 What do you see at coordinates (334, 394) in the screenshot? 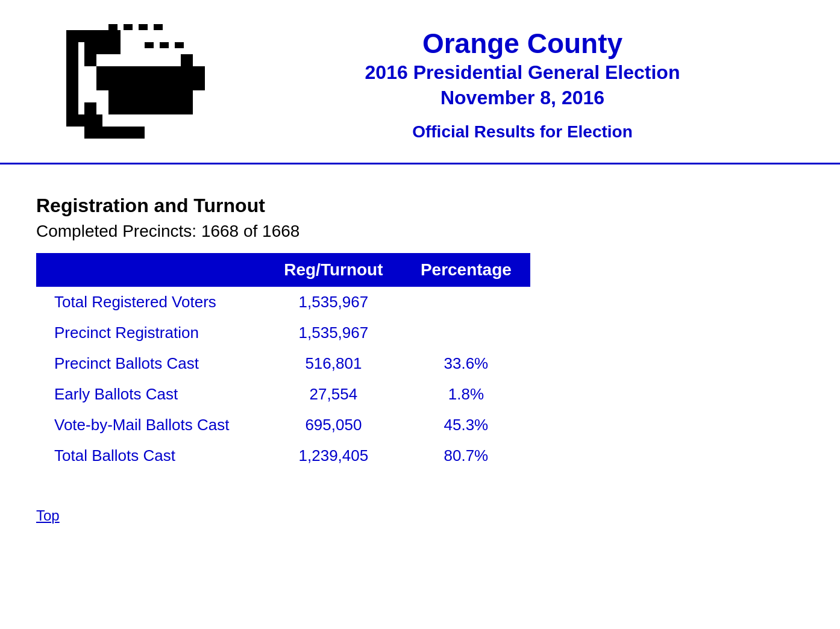
I see `row-value: 27,554` at bounding box center [334, 394].